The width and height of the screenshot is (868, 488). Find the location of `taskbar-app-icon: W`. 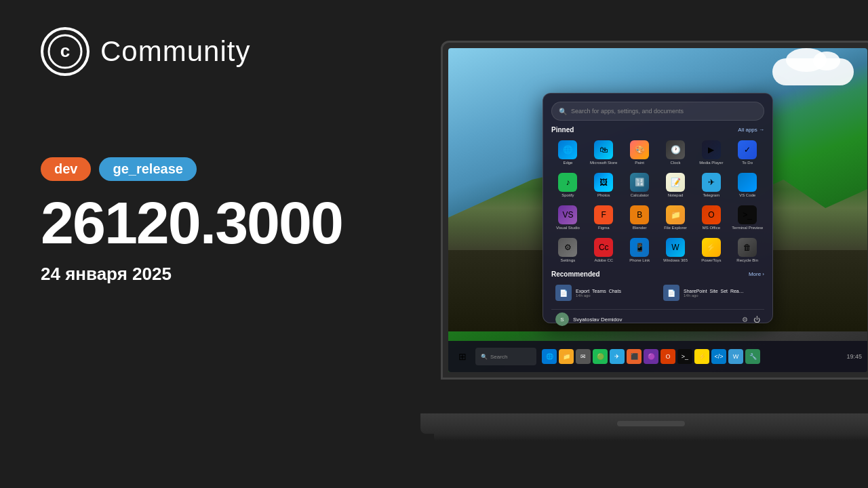

taskbar-app-icon: W is located at coordinates (736, 357).